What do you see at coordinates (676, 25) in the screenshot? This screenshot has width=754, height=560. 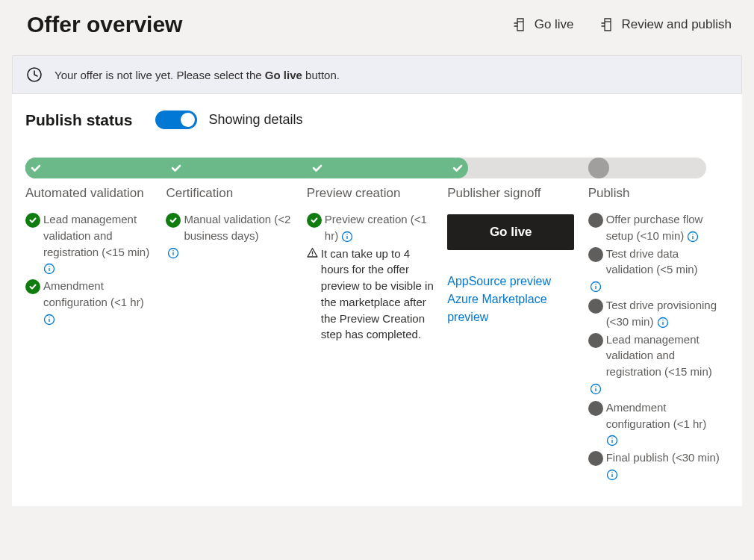 I see `review-publish-label: Review and publish` at bounding box center [676, 25].